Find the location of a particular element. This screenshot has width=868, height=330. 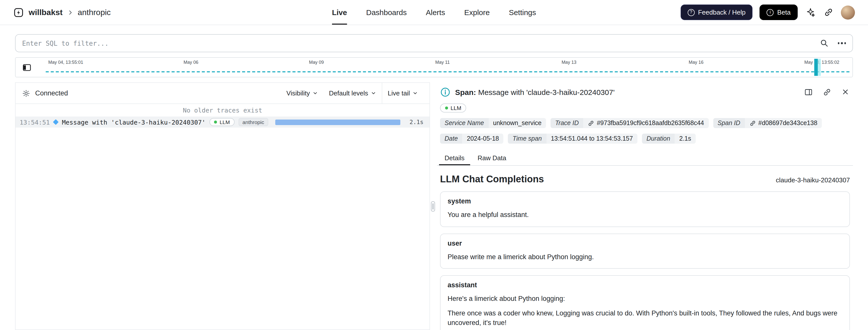

span-meta-row-2: Date 2024-05-18 Time span 13:54:51.044 t… is located at coordinates (646, 139).